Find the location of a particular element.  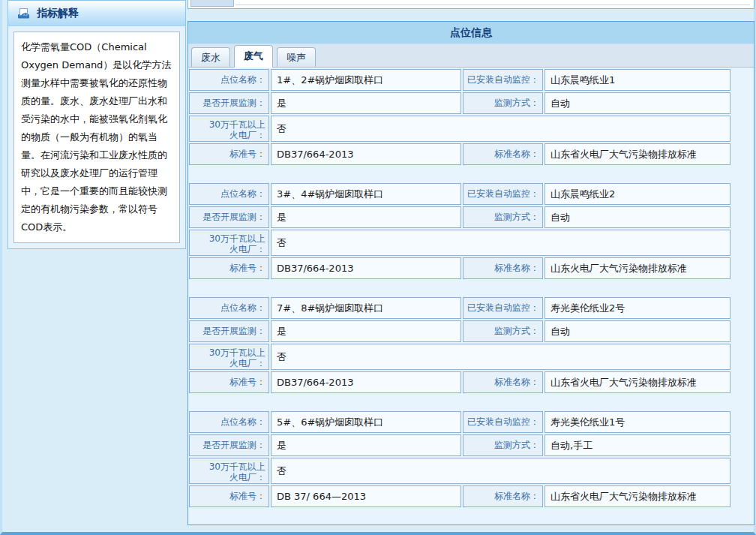

standard-no-value: DB 37/ 664—2013 is located at coordinates (366, 497).